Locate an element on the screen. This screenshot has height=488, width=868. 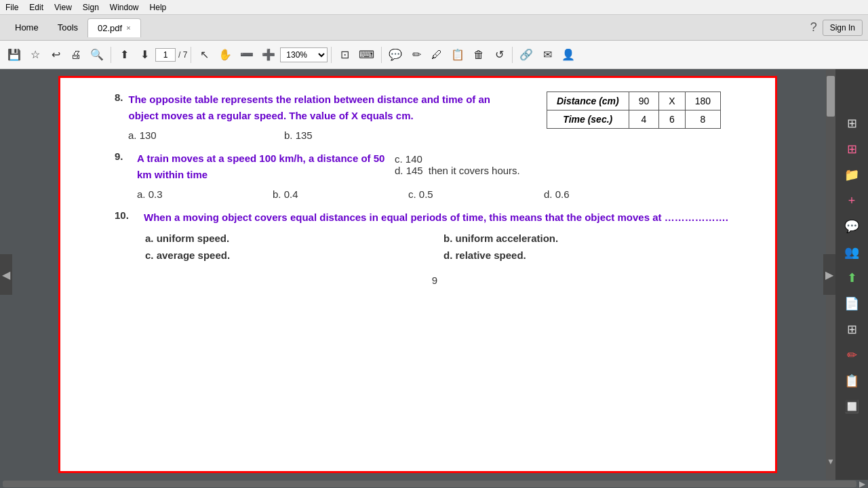
print-button: 🖨 is located at coordinates (76, 55).